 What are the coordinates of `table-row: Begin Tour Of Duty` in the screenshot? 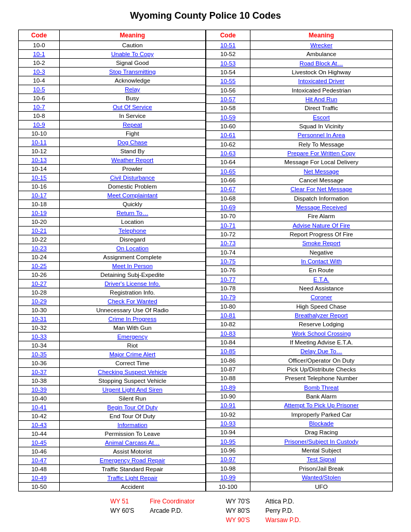 It's located at (132, 407).